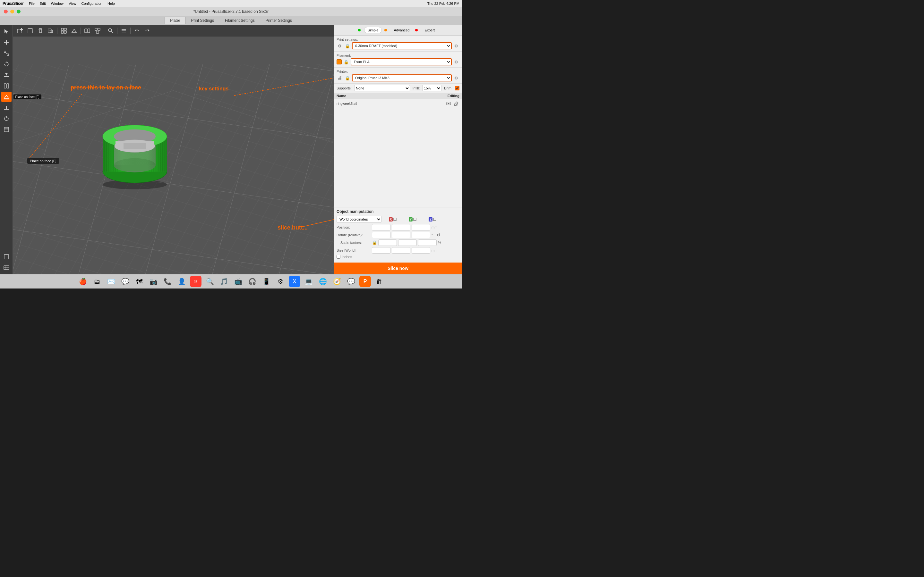  Describe the element at coordinates (12, 11) in the screenshot. I see `minimize-button` at that location.